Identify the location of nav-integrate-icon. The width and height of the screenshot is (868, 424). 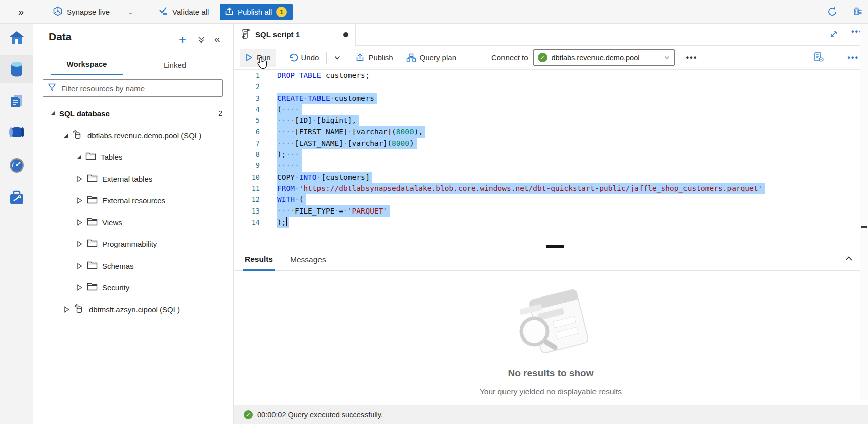
(16, 132).